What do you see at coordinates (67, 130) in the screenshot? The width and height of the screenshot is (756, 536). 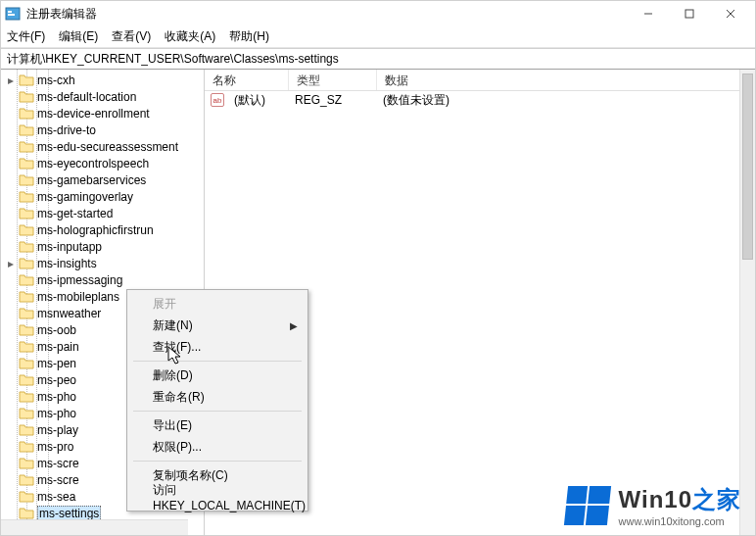 I see `tree-item-label: ms-drive-to` at bounding box center [67, 130].